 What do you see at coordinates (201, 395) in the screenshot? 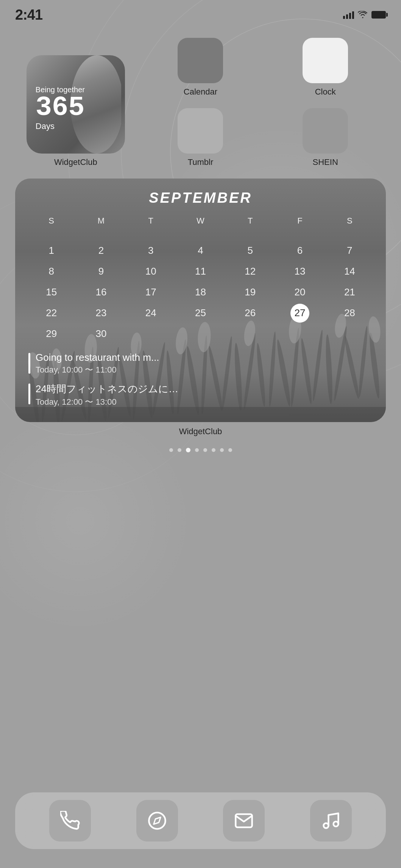
I see `event-2: 24時間フィットネスのジムに… Today, 12:00 〜 13:00` at bounding box center [201, 395].